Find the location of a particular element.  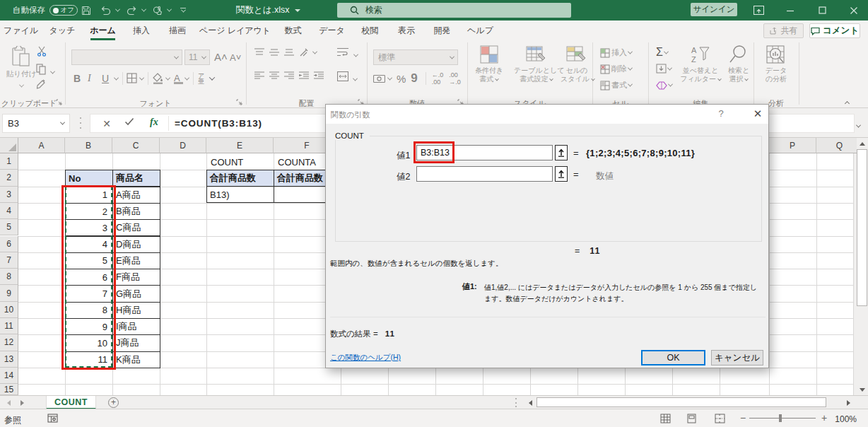

align-bottom-icon is located at coordinates (289, 52).